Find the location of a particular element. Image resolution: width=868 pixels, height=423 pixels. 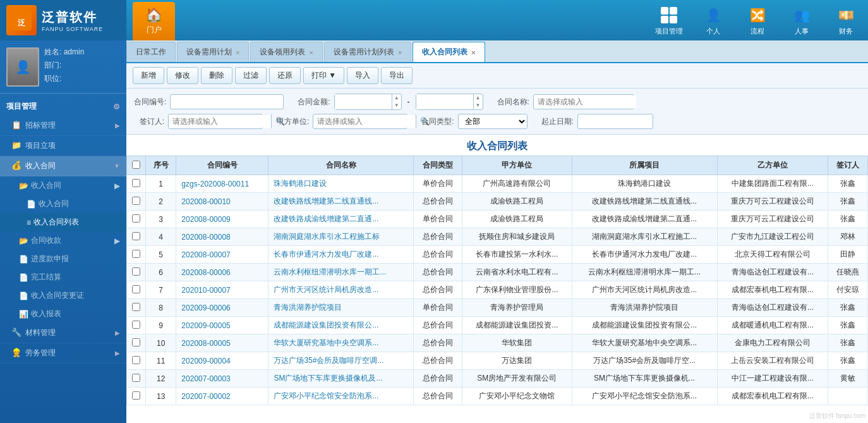

sidebar-subitem-income-contract-item: 📄收入合同 is located at coordinates (63, 204).